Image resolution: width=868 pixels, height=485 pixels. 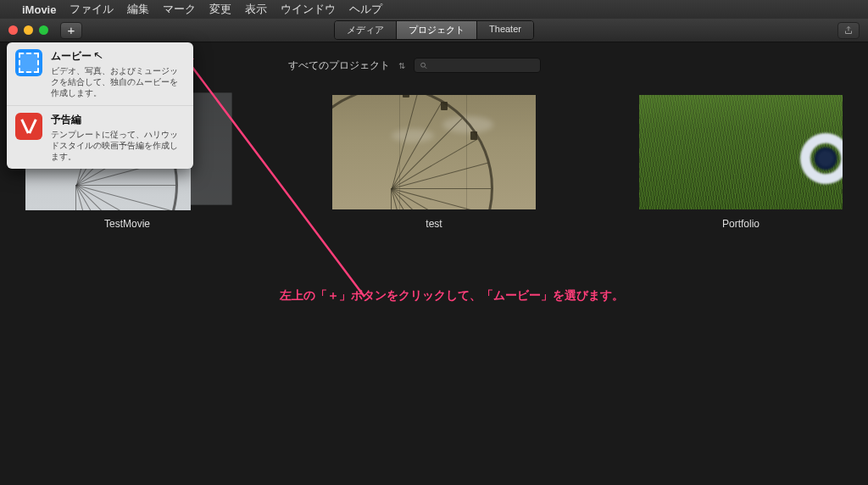 What do you see at coordinates (98, 55) in the screenshot?
I see `cursor-icon: ↖` at bounding box center [98, 55].